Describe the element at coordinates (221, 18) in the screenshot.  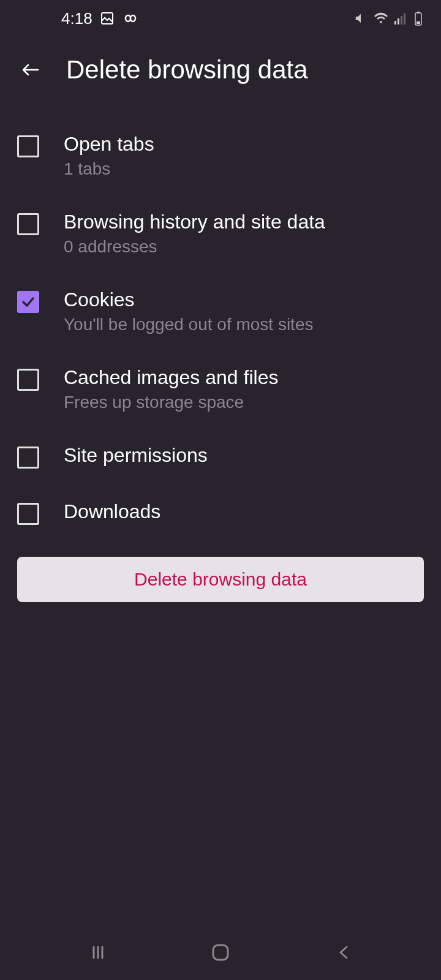
I see `status-bar: 4:18` at that location.